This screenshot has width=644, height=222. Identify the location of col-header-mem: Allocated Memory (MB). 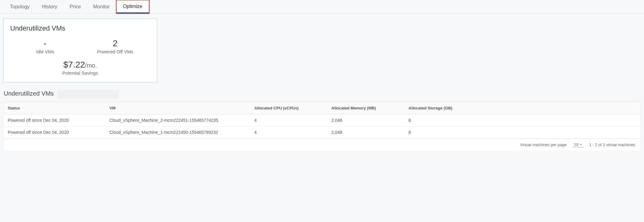
(366, 108).